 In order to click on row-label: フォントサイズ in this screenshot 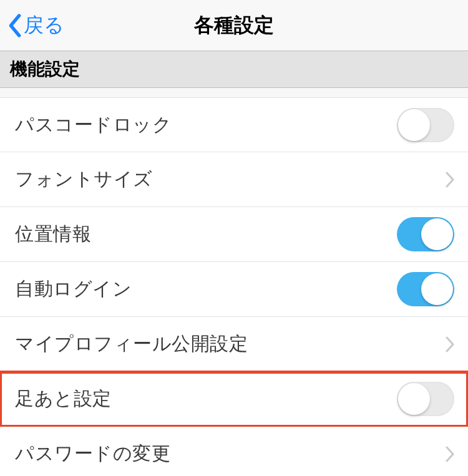, I will do `click(84, 180)`.